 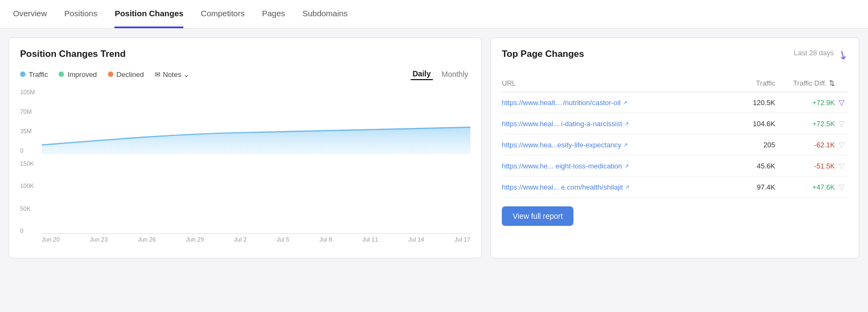 I want to click on traffic-val-3: 205, so click(x=748, y=145).